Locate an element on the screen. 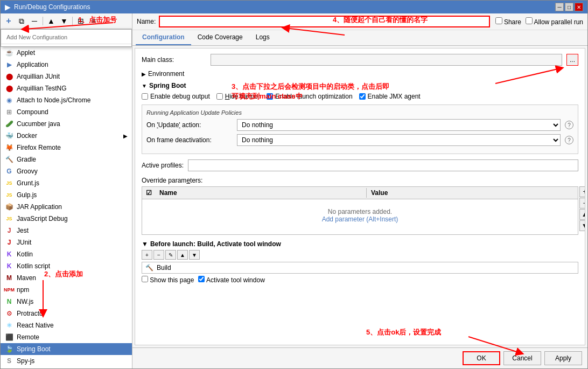 The height and width of the screenshot is (369, 588). tab-logs: Logs is located at coordinates (263, 38).